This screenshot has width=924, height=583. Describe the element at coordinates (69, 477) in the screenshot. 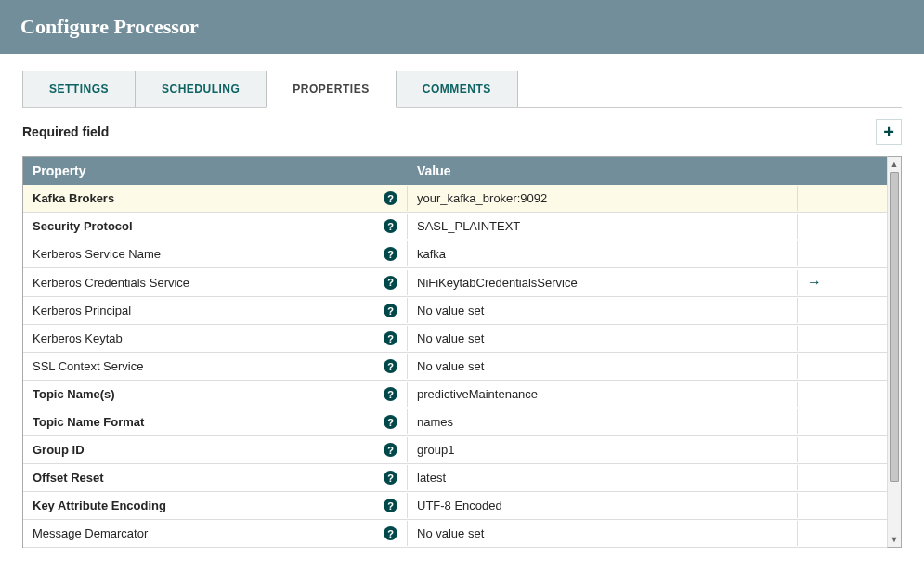

I see `property-name: Offset Reset` at that location.